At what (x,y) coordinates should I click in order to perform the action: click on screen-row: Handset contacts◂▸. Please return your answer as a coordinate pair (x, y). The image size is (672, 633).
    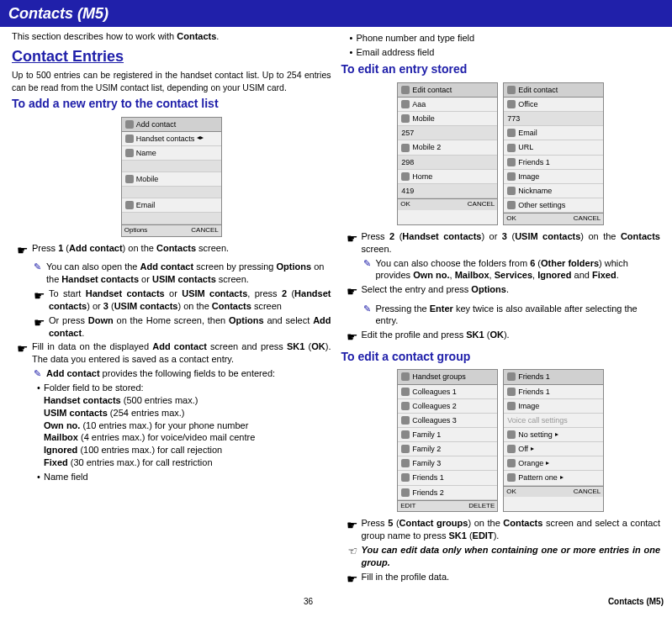
    Looking at the image, I should click on (172, 140).